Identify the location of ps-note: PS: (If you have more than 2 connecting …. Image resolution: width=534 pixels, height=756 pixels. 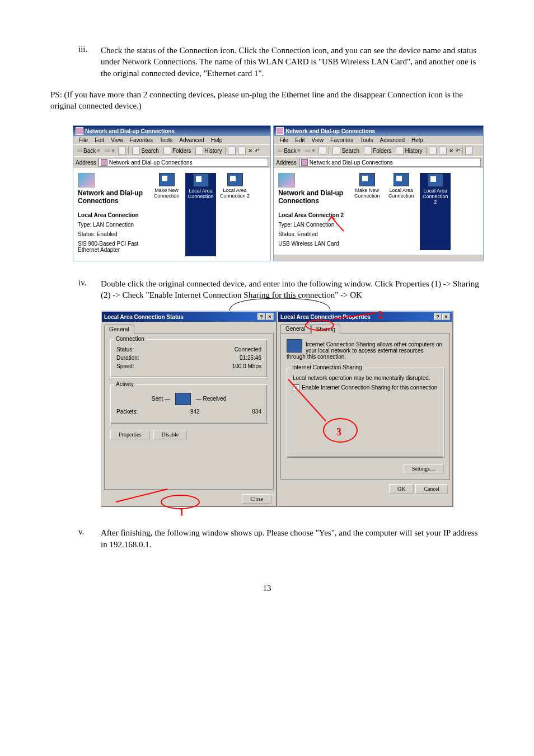
(267, 101).